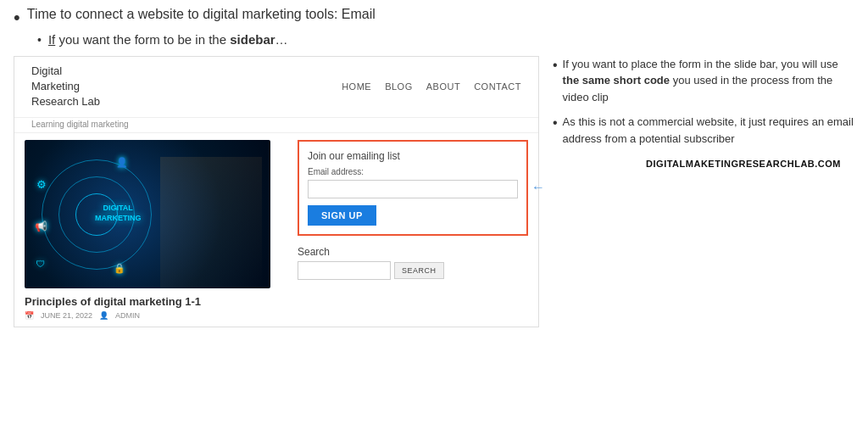 This screenshot has height=430, width=868. Describe the element at coordinates (66, 71) in the screenshot. I see `logo-line1: Digital` at that location.